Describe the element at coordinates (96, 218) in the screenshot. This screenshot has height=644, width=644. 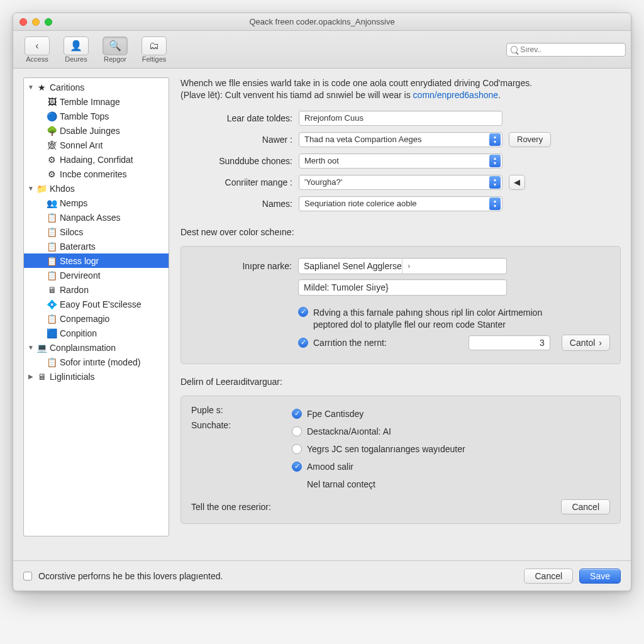
I see `sidebar-item: 📋Nanpack Asses` at that location.